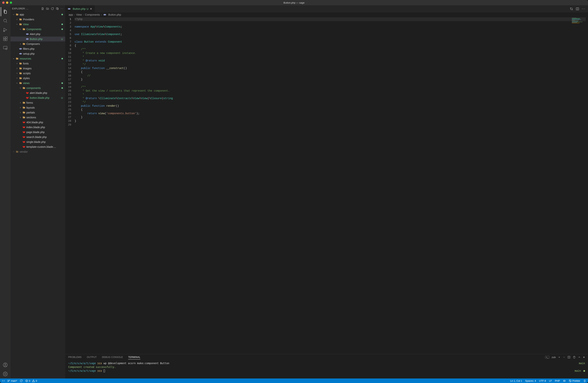 The image size is (588, 383). What do you see at coordinates (112, 357) in the screenshot?
I see `panel-tab-debug-console: DEBUG CONSOLE` at bounding box center [112, 357].